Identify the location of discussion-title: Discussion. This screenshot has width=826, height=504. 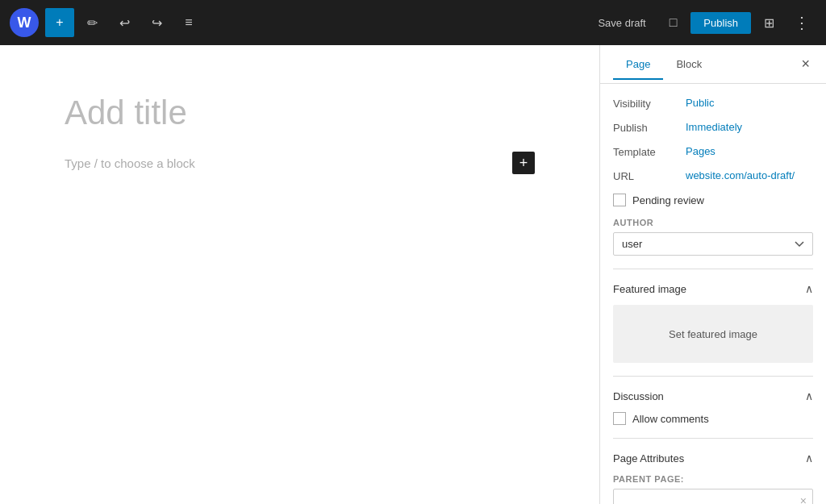
(639, 397).